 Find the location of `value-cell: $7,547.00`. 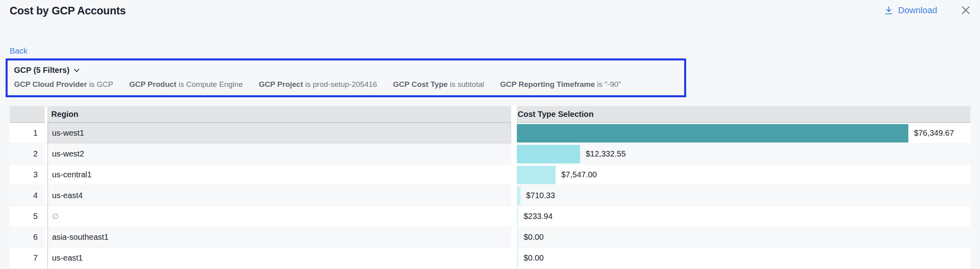

value-cell: $7,547.00 is located at coordinates (744, 175).